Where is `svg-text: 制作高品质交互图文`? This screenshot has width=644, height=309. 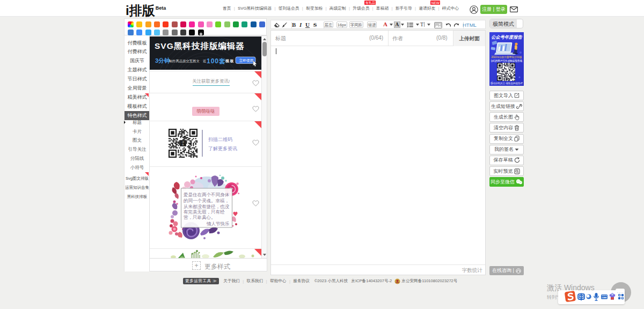 svg-text: 制作高品质交互图文 is located at coordinates (185, 61).